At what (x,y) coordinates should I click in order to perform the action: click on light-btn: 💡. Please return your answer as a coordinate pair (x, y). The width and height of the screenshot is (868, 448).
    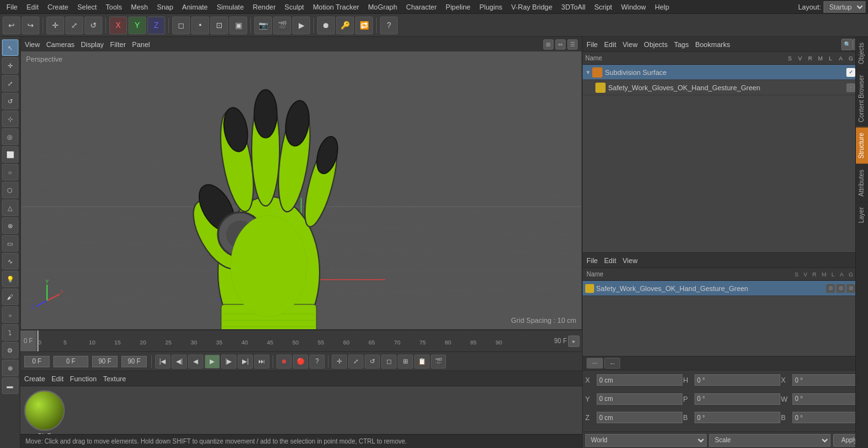
    Looking at the image, I should click on (10, 279).